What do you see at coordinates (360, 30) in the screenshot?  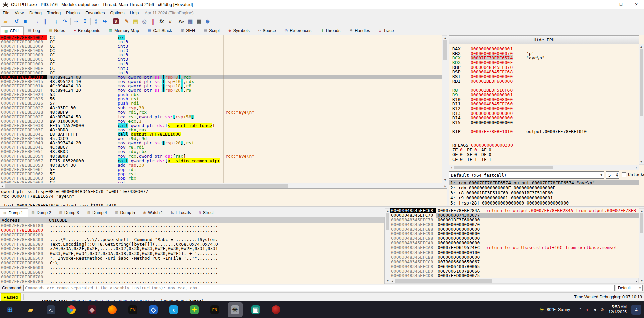 I see `tab-handles: ❖Handles` at bounding box center [360, 30].